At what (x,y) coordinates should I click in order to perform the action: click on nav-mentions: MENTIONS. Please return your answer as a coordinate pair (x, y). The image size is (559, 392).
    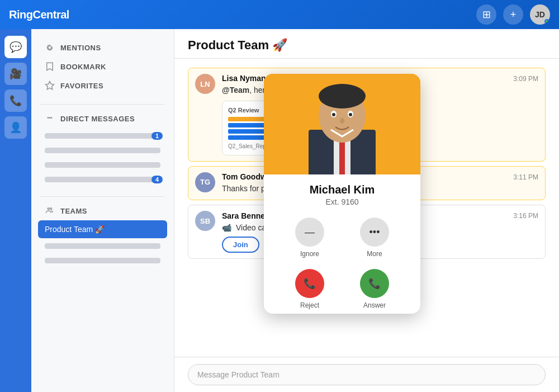
    Looking at the image, I should click on (103, 48).